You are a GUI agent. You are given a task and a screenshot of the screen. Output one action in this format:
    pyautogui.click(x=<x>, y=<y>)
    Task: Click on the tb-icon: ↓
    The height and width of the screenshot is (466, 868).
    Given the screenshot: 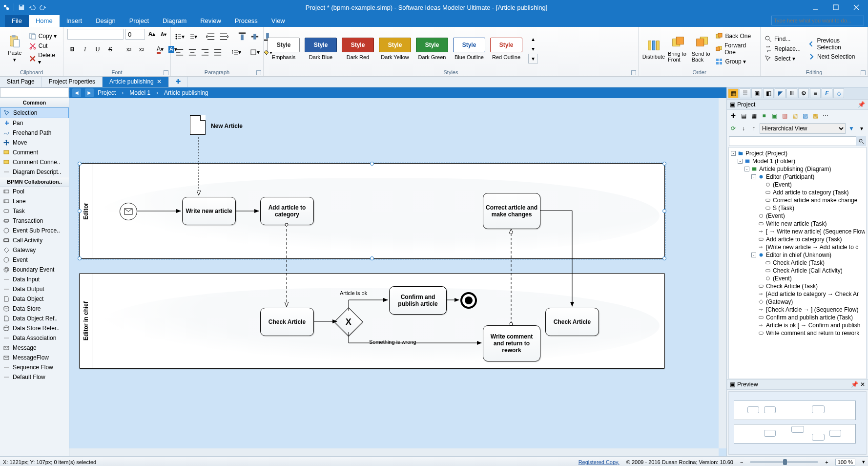 What is the action you would take?
    pyautogui.click(x=744, y=128)
    